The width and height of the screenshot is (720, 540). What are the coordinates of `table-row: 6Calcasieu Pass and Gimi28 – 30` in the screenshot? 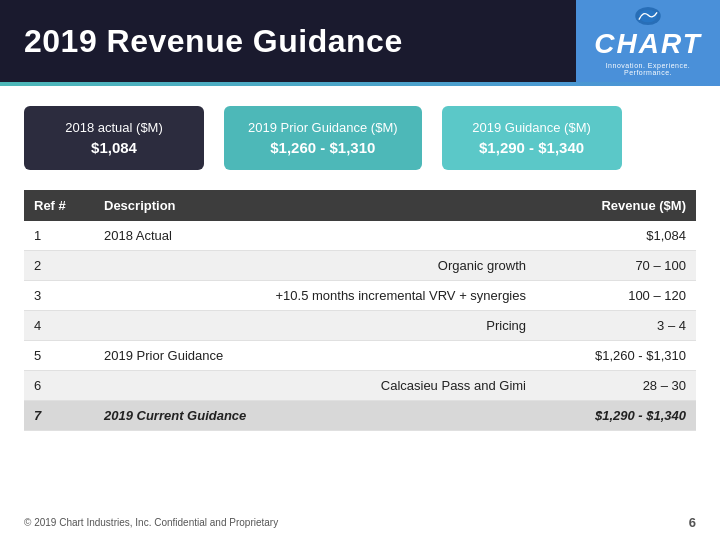 It's located at (360, 386).